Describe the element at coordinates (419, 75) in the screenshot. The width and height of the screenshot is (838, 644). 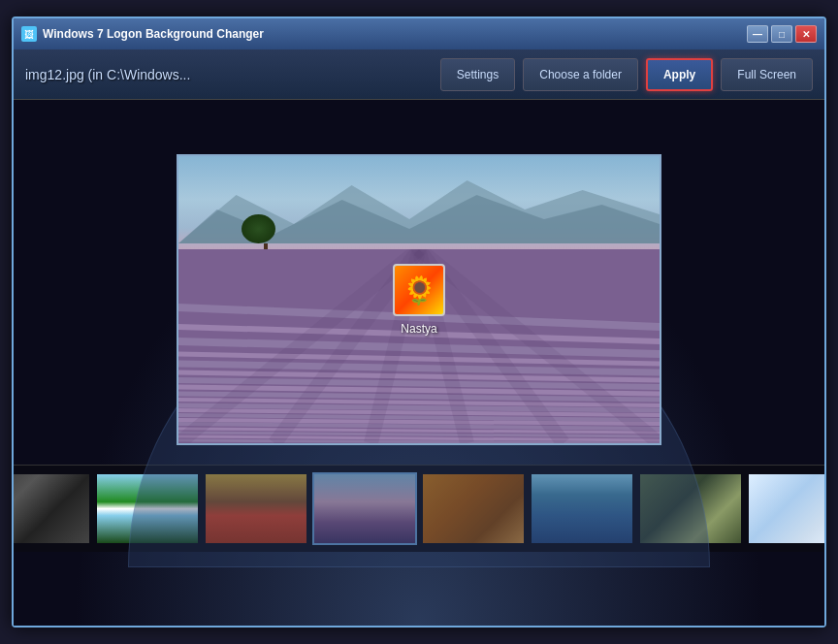
I see `toolbar: img12.jpg (in C:\Windows... Settings Cho…` at that location.